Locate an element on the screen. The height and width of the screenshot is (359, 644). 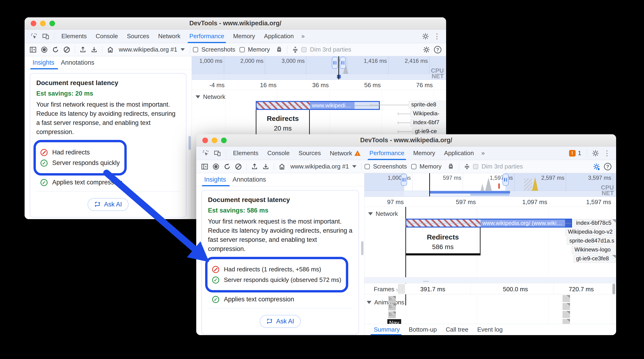
tab-call-tree: Call tree is located at coordinates (457, 330).